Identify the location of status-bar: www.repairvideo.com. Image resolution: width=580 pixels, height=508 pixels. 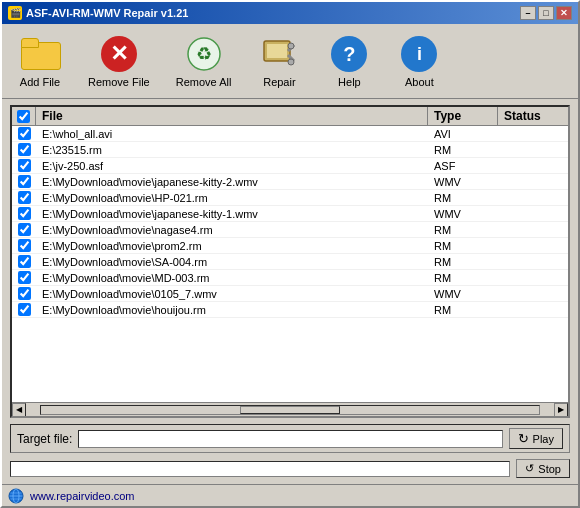
(290, 495).